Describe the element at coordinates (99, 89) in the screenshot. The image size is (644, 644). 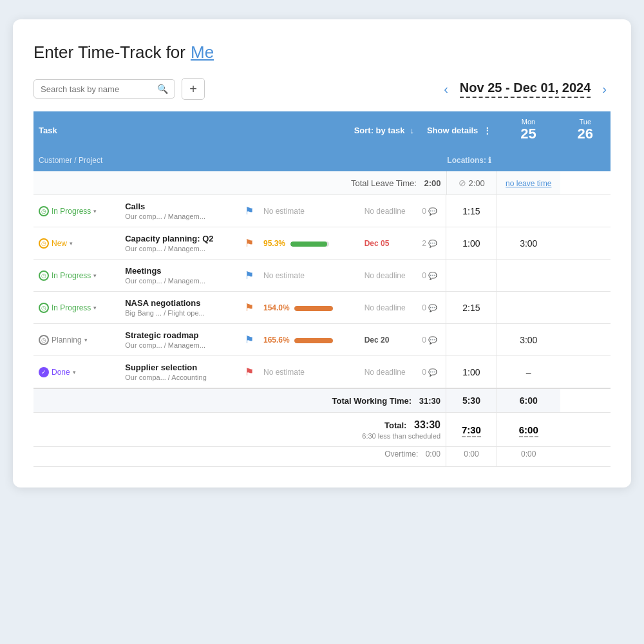
I see `search-input` at that location.